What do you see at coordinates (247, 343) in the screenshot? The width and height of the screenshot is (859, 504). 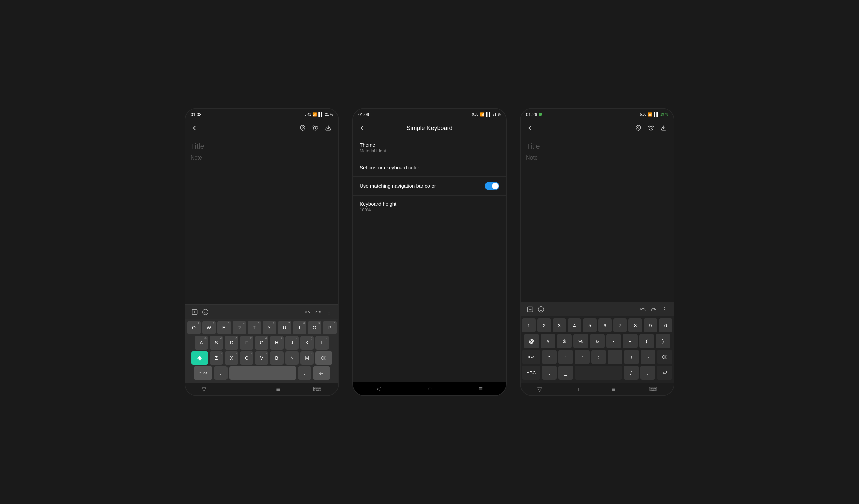 I see `key-f: %F` at bounding box center [247, 343].